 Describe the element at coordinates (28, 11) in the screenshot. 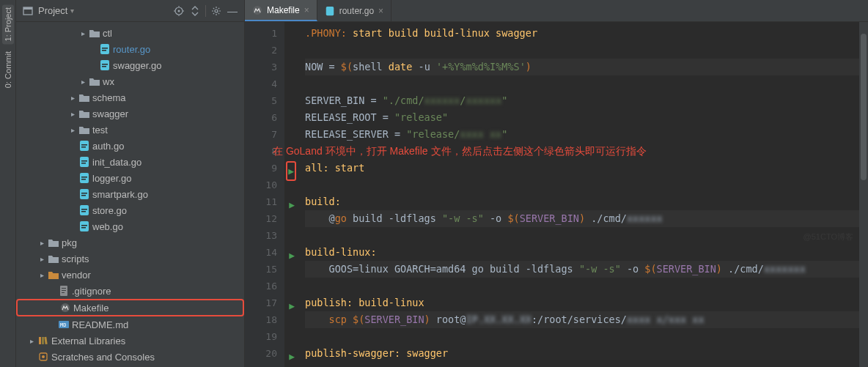

I see `project-view-icon` at that location.